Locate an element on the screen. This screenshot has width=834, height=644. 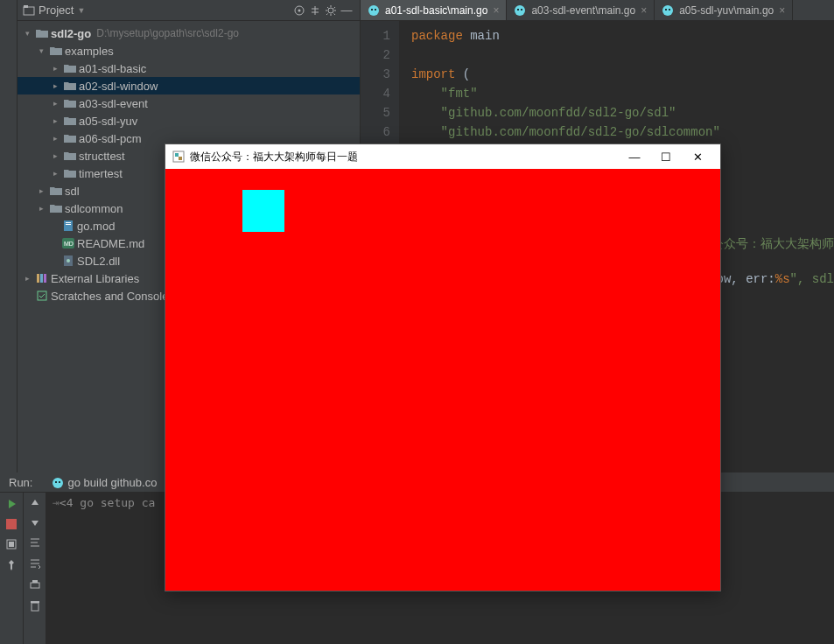
sidebar-header: Project ▼ — is located at coordinates (189, 10).